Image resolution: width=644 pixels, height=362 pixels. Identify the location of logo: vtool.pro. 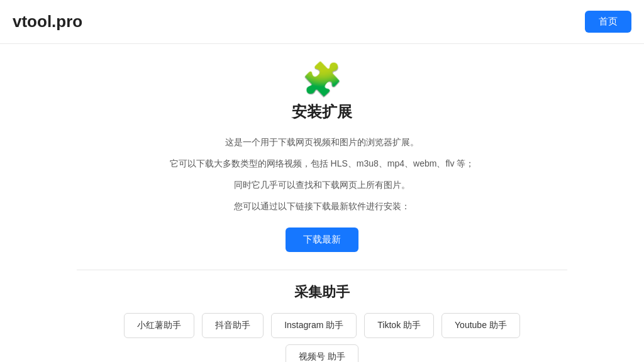
(48, 21).